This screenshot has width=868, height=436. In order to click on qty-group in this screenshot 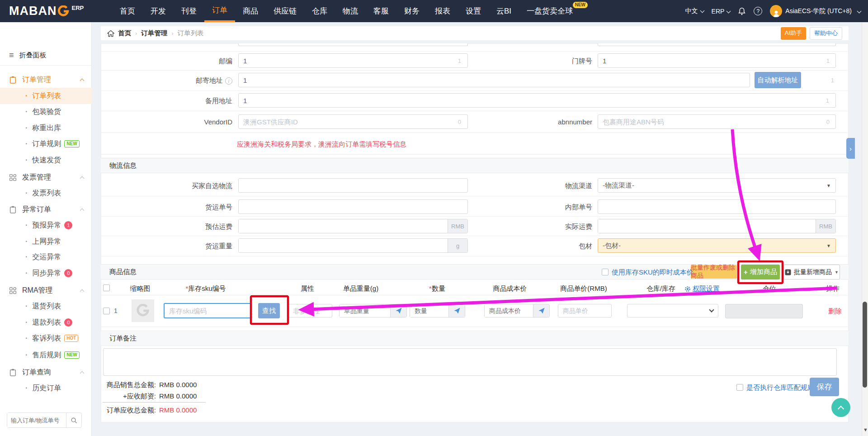, I will do `click(438, 311)`.